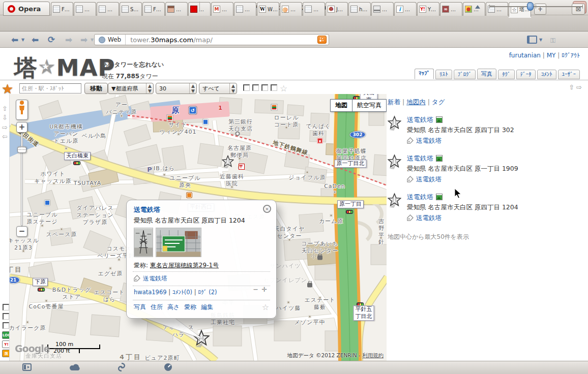 The image size is (588, 374). What do you see at coordinates (451, 9) in the screenshot?
I see `browser-tab: ∞…` at bounding box center [451, 9].